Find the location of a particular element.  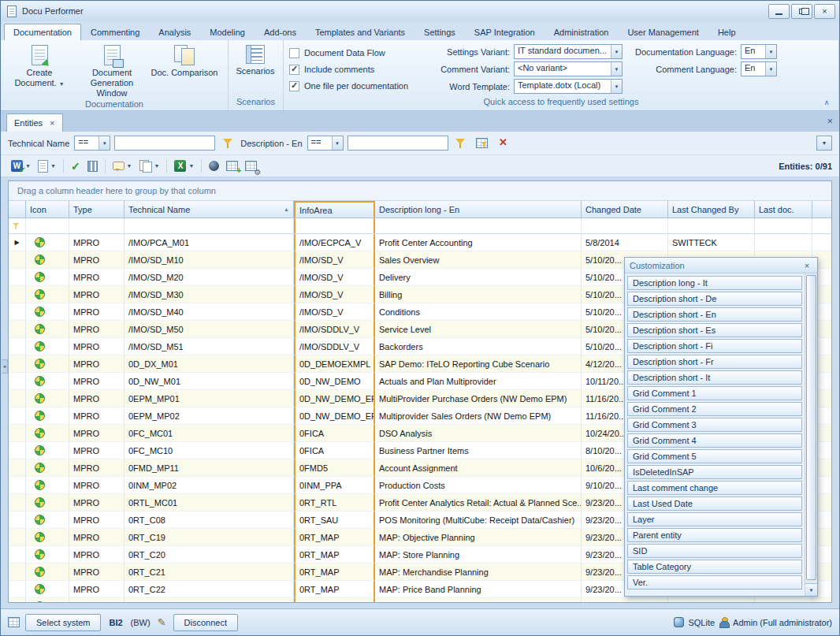

menu-tab-sap-integration: SAP Integration is located at coordinates (504, 32).